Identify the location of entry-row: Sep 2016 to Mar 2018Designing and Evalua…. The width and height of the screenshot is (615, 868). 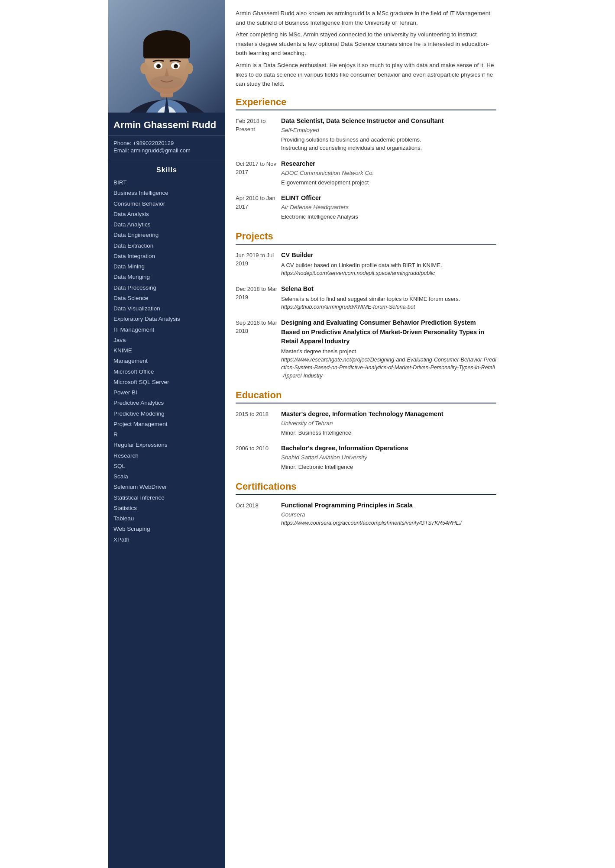
(366, 349).